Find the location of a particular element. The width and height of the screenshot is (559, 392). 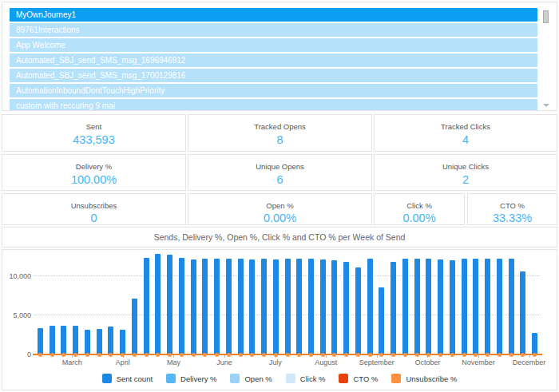

stat-tracked-clicks: Tracked Clicks 4 is located at coordinates (466, 133).